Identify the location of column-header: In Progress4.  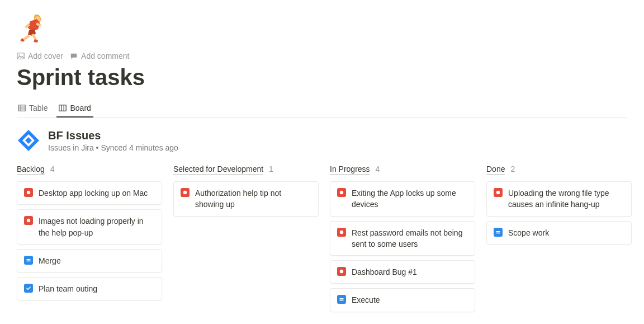
(402, 170).